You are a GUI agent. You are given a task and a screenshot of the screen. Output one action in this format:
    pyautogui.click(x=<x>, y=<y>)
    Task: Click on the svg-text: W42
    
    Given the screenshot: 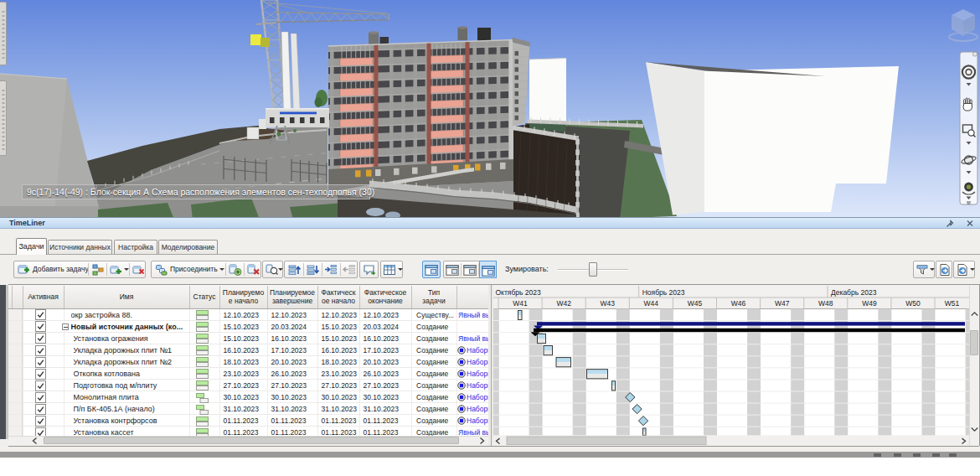 What is the action you would take?
    pyautogui.click(x=564, y=303)
    